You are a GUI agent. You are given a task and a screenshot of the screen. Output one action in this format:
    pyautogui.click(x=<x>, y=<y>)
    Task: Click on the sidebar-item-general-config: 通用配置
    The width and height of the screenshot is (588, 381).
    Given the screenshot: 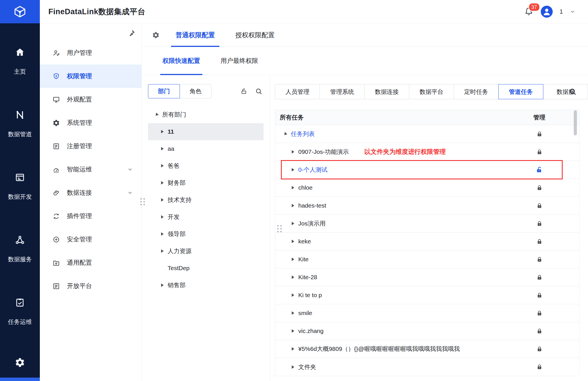 What is the action you would take?
    pyautogui.click(x=91, y=263)
    